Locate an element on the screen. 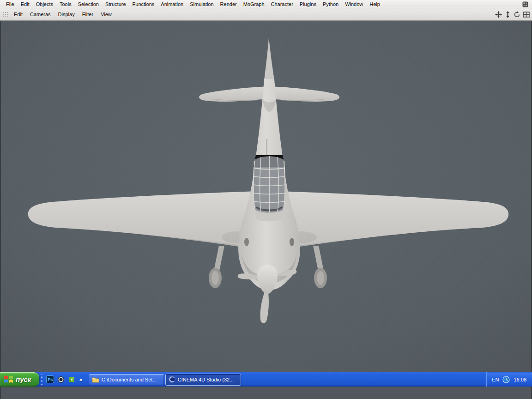 The image size is (532, 399). menu-render: Render is located at coordinates (229, 4).